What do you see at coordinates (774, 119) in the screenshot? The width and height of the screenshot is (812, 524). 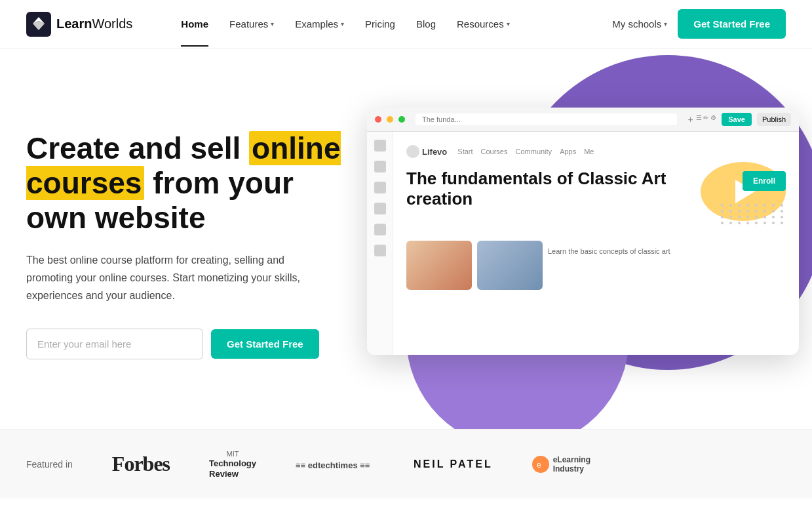 I see `publish-button: Publish` at bounding box center [774, 119].